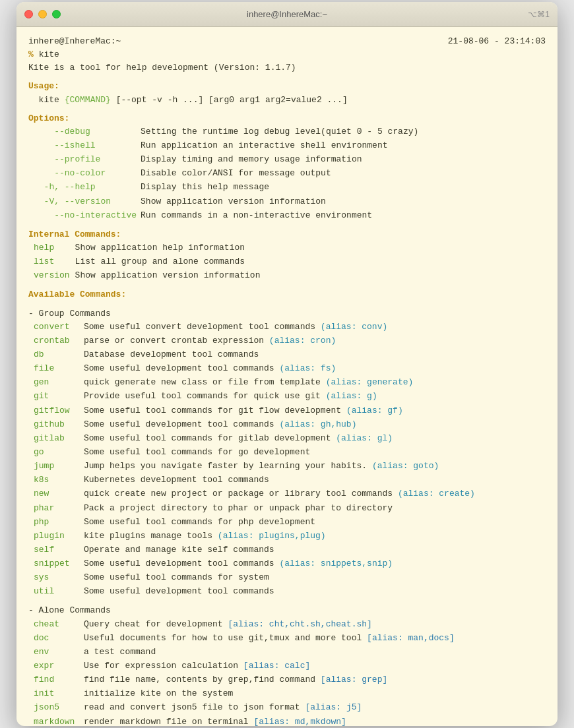  What do you see at coordinates (87, 202) in the screenshot?
I see `option-flag: -V, --version` at bounding box center [87, 202].